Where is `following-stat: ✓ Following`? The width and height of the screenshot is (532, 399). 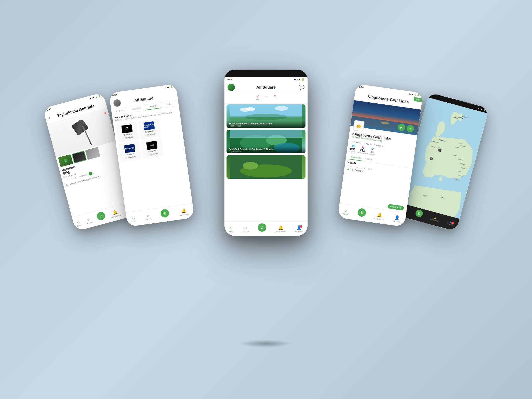
following-stat: ✓ Following is located at coordinates (356, 142).